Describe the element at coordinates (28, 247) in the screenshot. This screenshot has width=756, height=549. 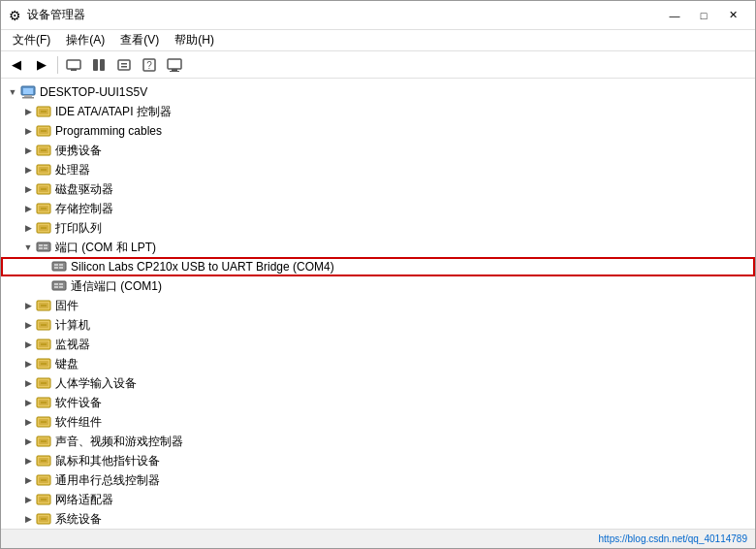
I see `expand-icon: ▼` at that location.